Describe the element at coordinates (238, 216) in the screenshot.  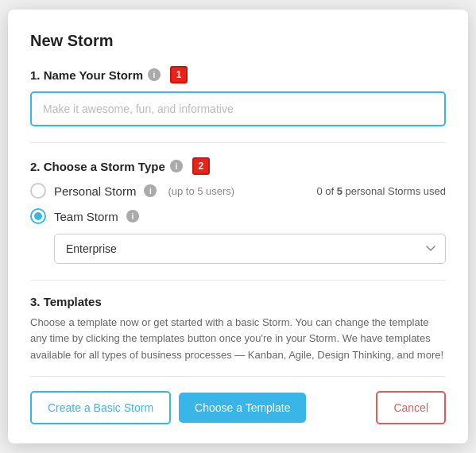
I see `team-storm-option: Team Storm i` at that location.